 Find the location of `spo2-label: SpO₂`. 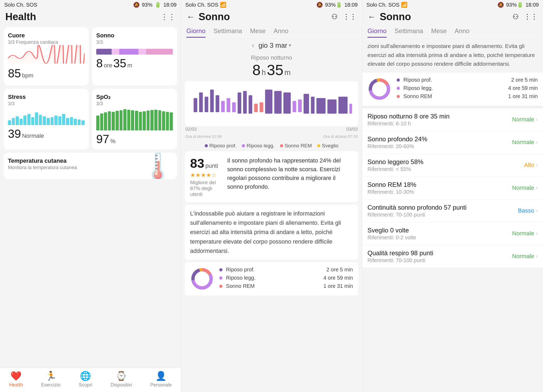

spo2-label: SpO₂ is located at coordinates (135, 97).